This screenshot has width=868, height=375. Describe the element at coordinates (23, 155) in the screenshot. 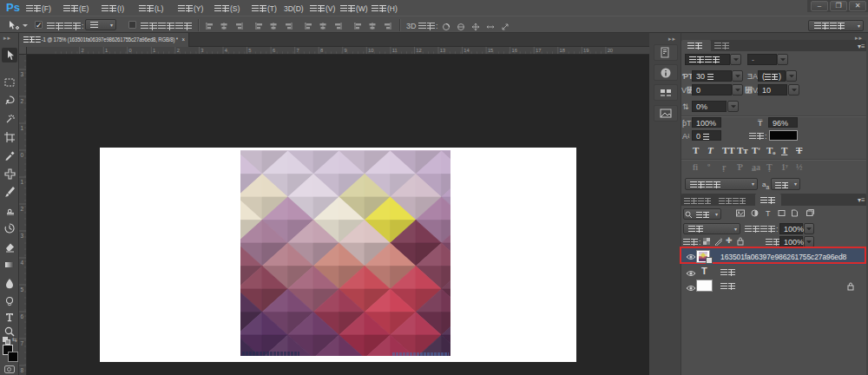

I see `svg-text: 0` at that location.